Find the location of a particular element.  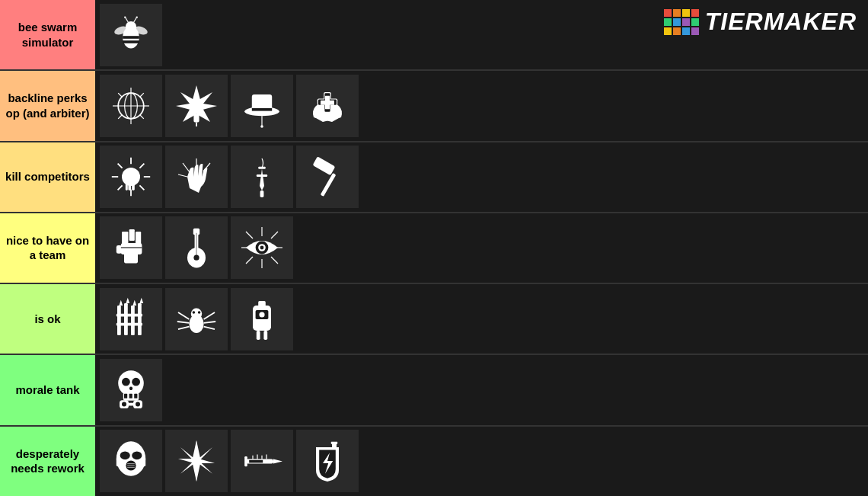

tier-item-eye is located at coordinates (262, 248).